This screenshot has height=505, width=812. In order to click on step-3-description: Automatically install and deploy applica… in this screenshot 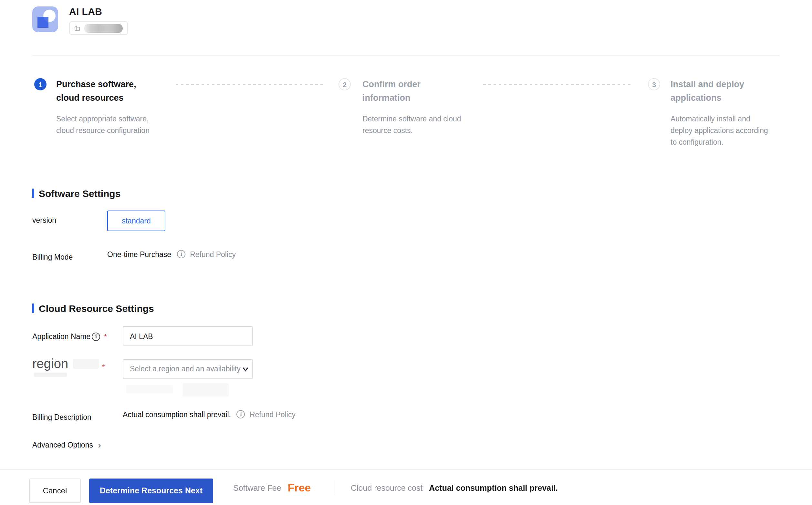, I will do `click(728, 130)`.